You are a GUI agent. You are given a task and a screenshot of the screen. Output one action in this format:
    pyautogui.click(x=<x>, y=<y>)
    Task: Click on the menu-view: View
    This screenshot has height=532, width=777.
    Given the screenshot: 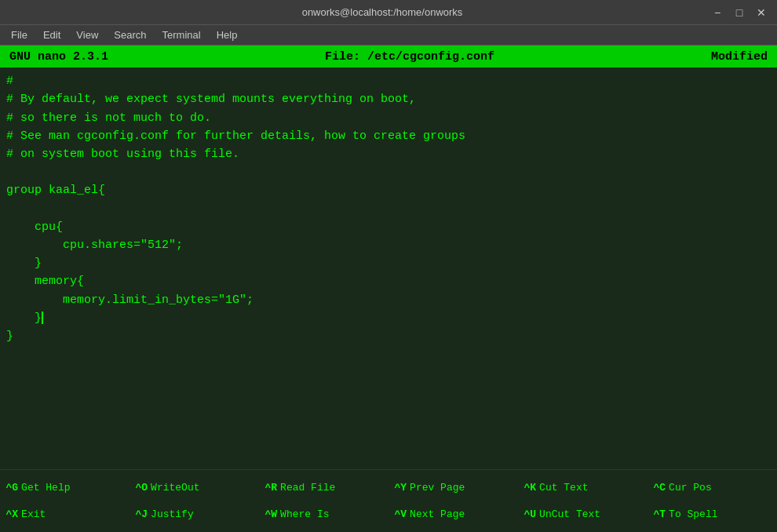 What is the action you would take?
    pyautogui.click(x=87, y=35)
    